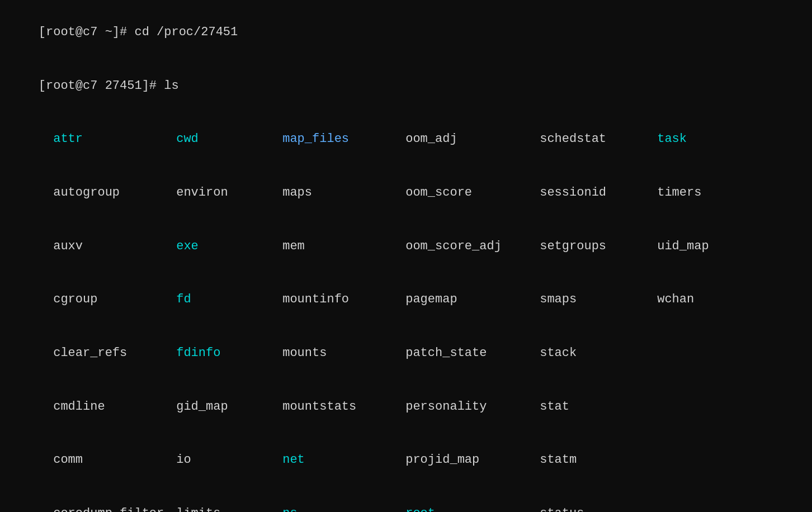 The height and width of the screenshot is (512, 812). Describe the element at coordinates (598, 300) in the screenshot. I see `ls-smaps: smaps` at that location.